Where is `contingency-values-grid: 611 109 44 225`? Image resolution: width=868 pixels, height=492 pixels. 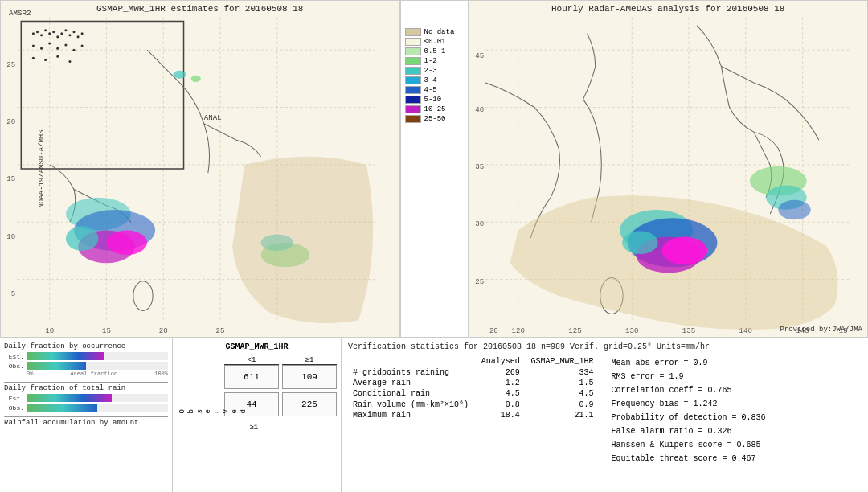 contingency-values-grid: 611 109 44 225 is located at coordinates (280, 404).